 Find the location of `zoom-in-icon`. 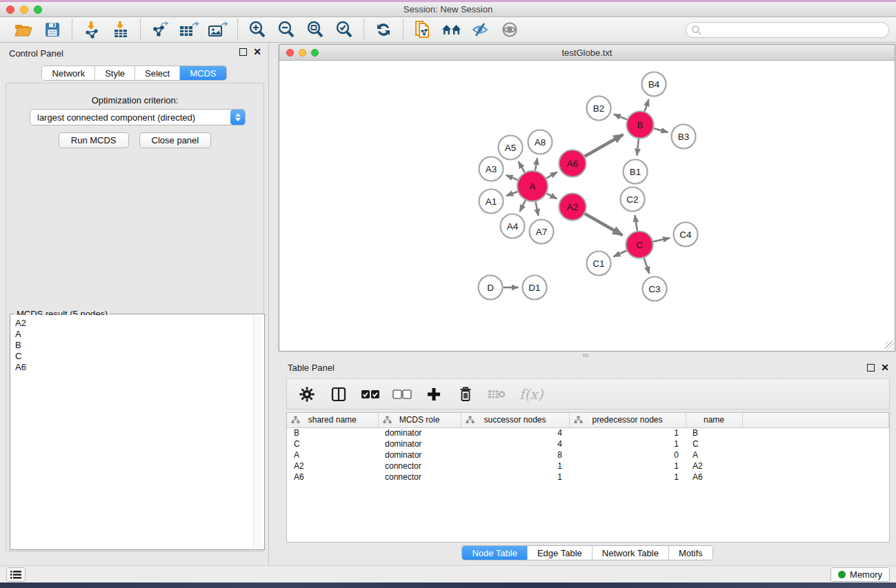

zoom-in-icon is located at coordinates (257, 30).